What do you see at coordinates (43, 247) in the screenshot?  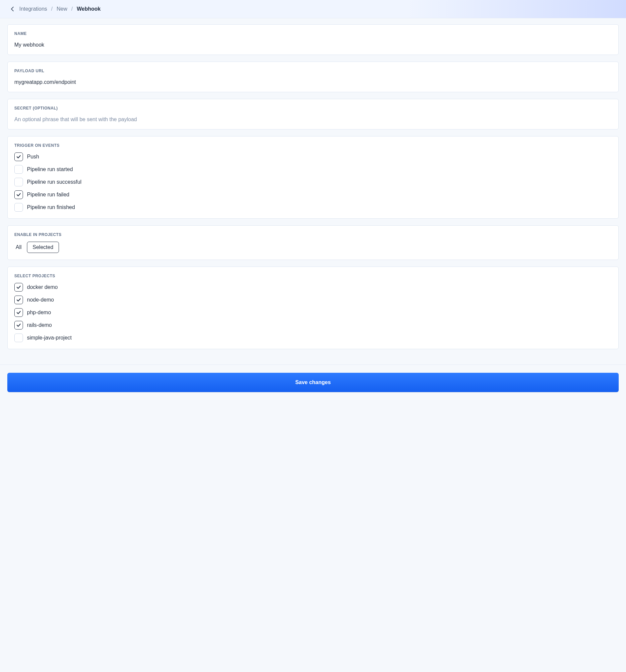 I see `enable-projects-option-selected: Selected` at bounding box center [43, 247].